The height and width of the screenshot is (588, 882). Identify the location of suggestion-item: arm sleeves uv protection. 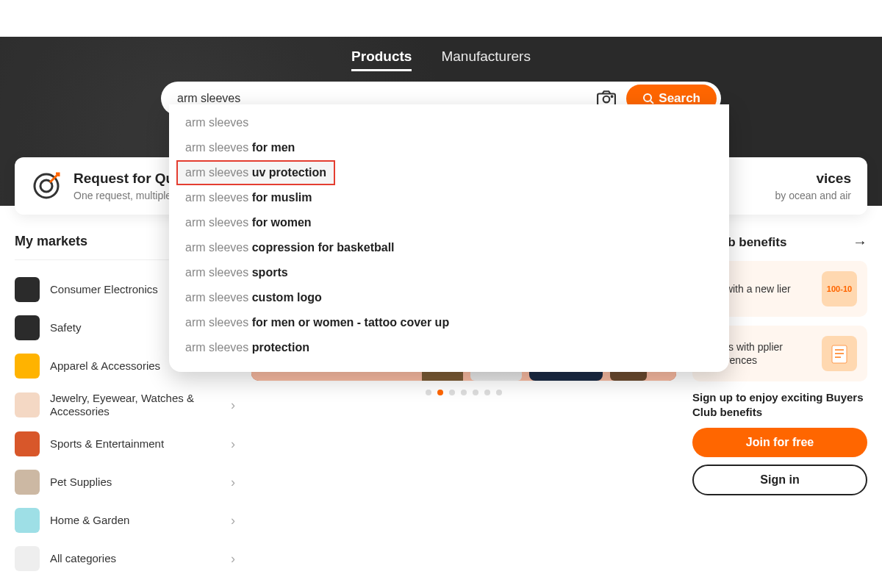
(449, 173).